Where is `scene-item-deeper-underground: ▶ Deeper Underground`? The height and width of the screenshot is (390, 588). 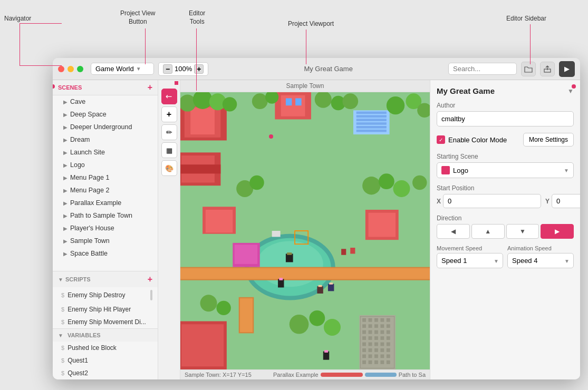
scene-item-deeper-underground: ▶ Deeper Underground is located at coordinates (105, 127).